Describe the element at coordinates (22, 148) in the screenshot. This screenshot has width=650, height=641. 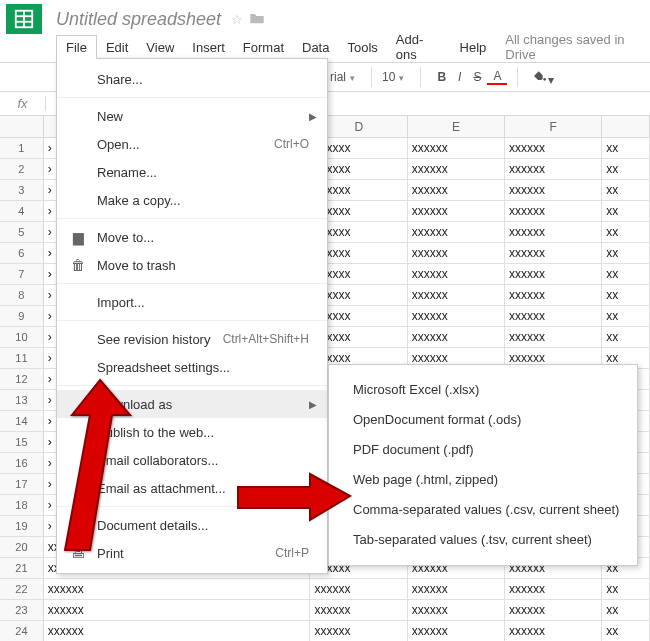
I see `row-header: 1` at that location.